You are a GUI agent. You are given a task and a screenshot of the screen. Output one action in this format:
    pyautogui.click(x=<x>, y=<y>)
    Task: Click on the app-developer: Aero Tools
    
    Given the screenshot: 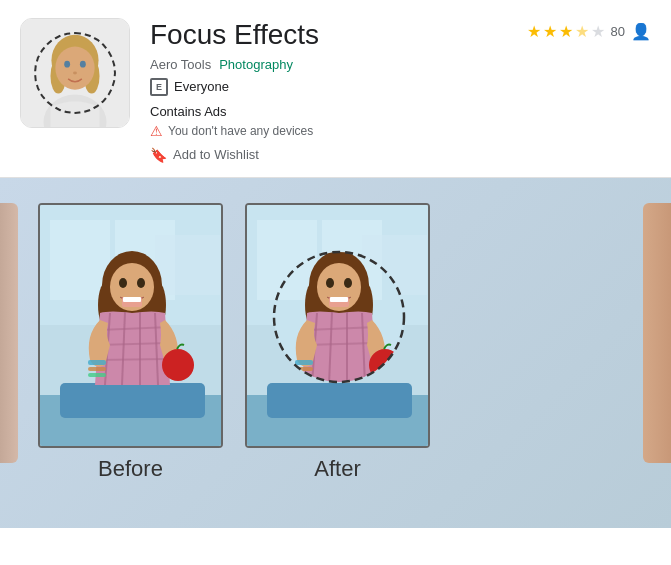 What is the action you would take?
    pyautogui.click(x=180, y=64)
    